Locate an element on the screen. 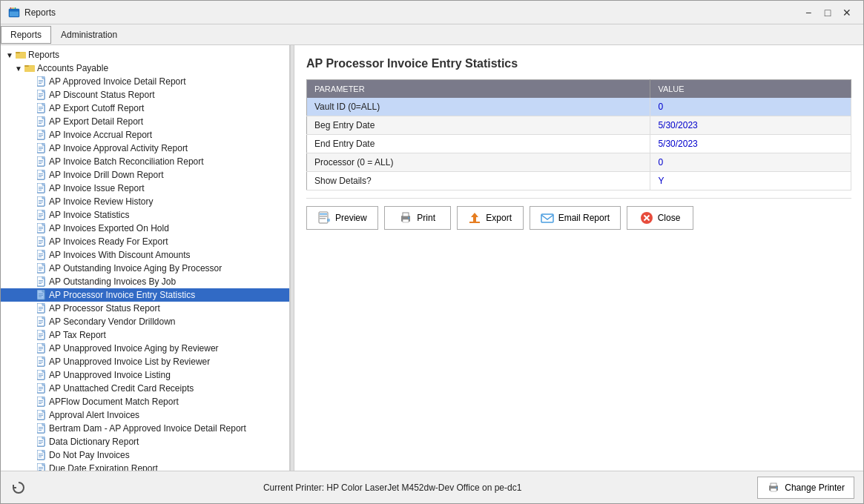 This screenshot has width=864, height=504. tree-item: AP Unattached Credit Card Receipts is located at coordinates (145, 388).